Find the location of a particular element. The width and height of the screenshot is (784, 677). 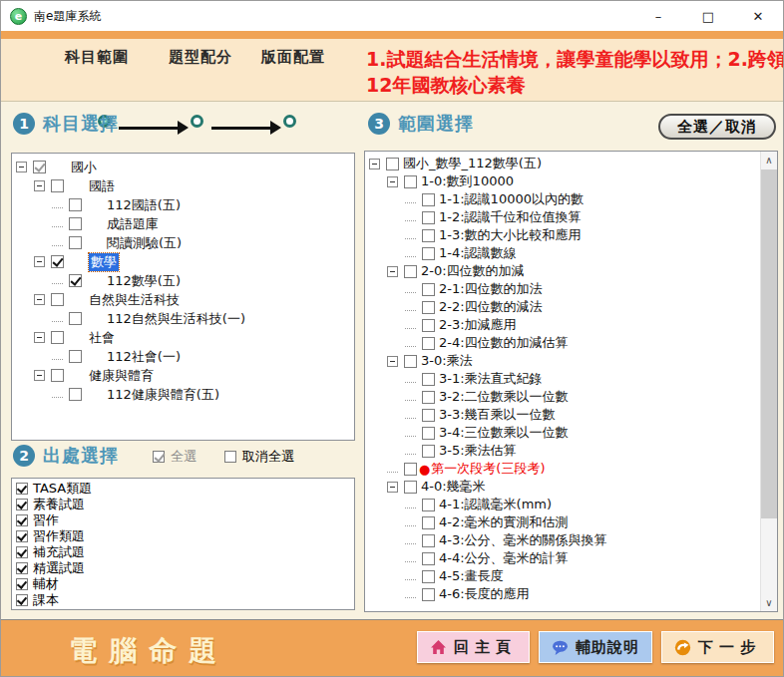

tree-node: 1-4:認識數線 is located at coordinates (563, 253).